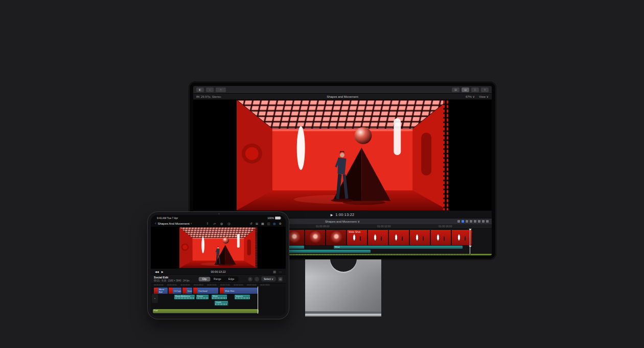 The image size is (644, 348). Describe the element at coordinates (257, 279) in the screenshot. I see `skimming-icon: ◌` at that location.